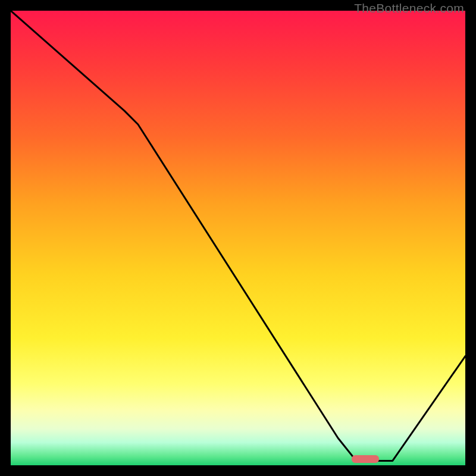 Image resolution: width=476 pixels, height=476 pixels. I want to click on watermark-label: TheBottleneck.com, so click(409, 8).